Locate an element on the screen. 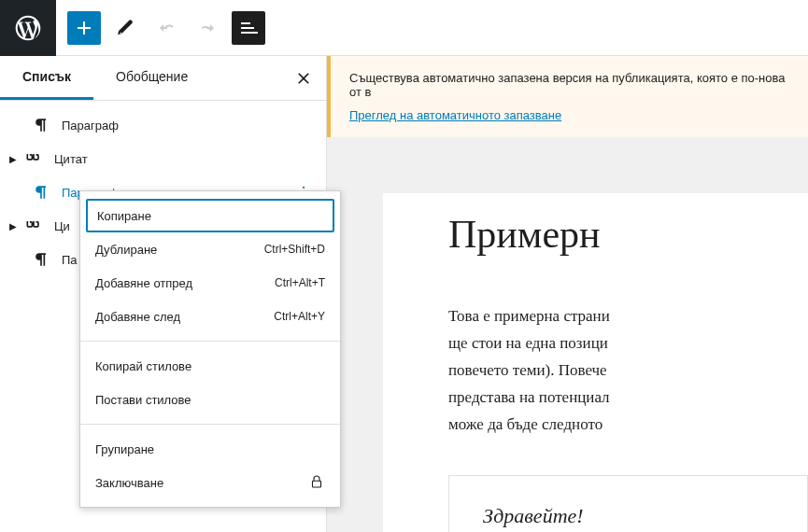 Image resolution: width=808 pixels, height=532 pixels. page-paragraph: Това е примерна странище стои на една по… is located at coordinates (628, 371).